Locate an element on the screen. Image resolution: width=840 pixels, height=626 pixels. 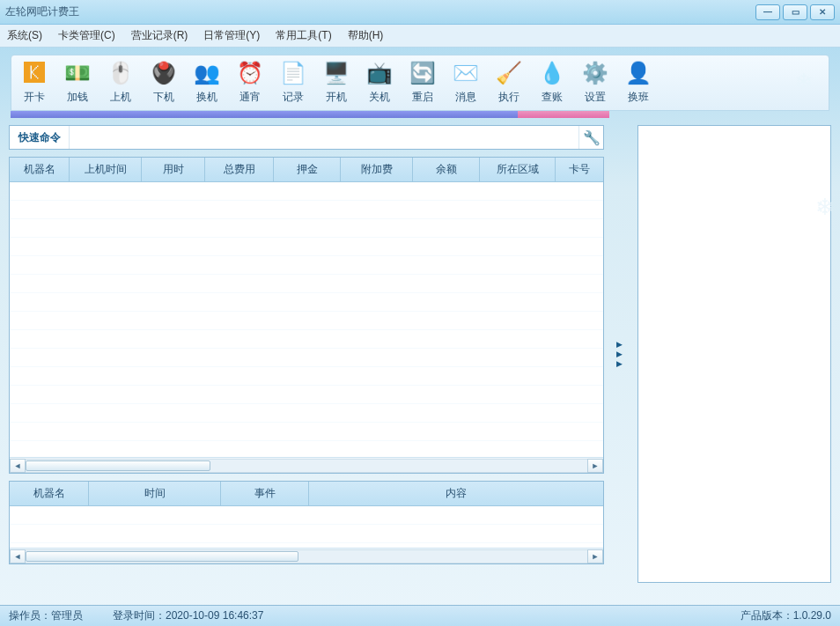
toolbar-login: 🖱️上机 is located at coordinates (120, 84).